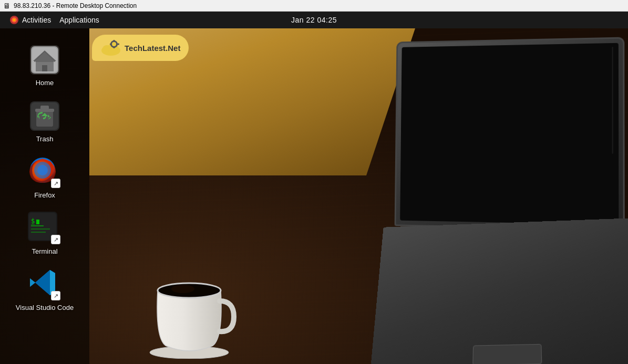 Image resolution: width=628 pixels, height=364 pixels. What do you see at coordinates (314, 6) in the screenshot?
I see `titlebar: 🖥 98.83.210.36 - Remote Desktop Connecti…` at bounding box center [314, 6].